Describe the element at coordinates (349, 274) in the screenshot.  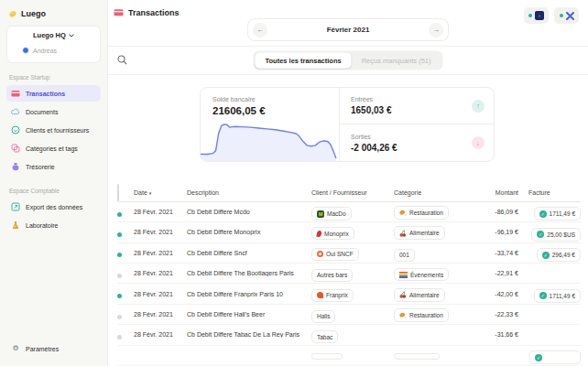
I see `table-row: 28 Févr. 2021 Cb Debit Differe The Bootl…` at that location.